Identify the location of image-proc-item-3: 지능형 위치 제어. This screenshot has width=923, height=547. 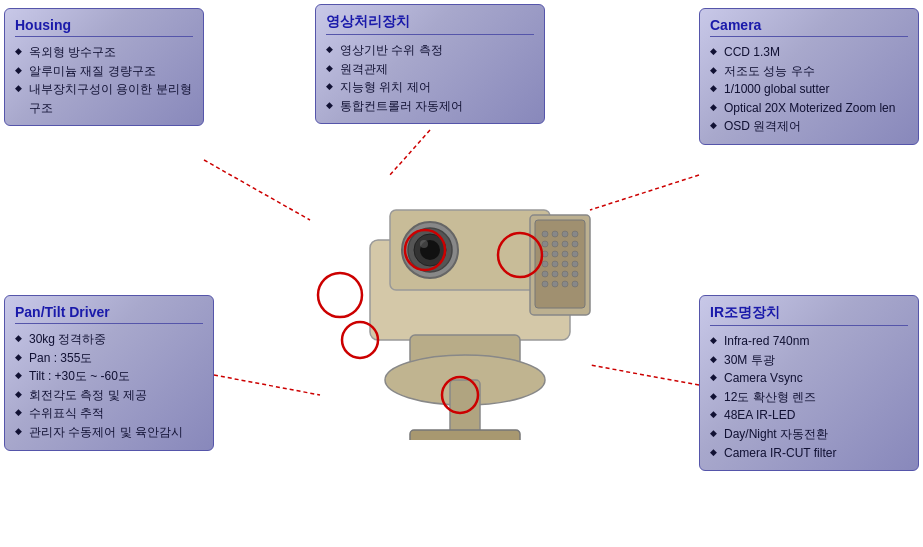
(430, 88).